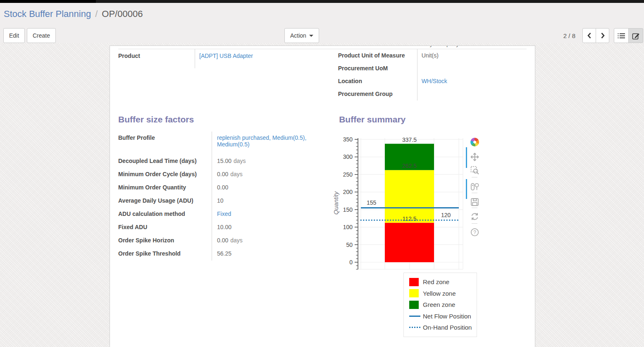 This screenshot has width=644, height=347. What do you see at coordinates (475, 202) in the screenshot?
I see `save-icon` at bounding box center [475, 202].